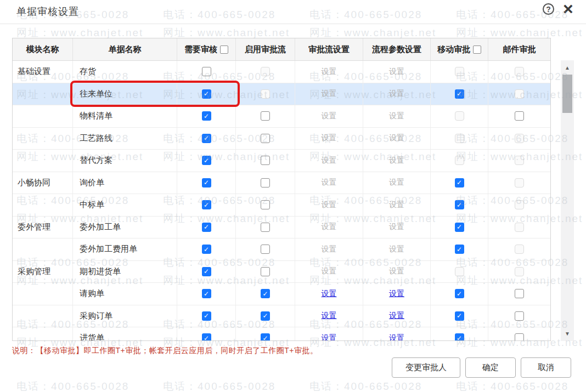 The height and width of the screenshot is (392, 586). What do you see at coordinates (165, 351) in the screenshot?
I see `note-text: 说明：【移动审批】即工作圈T+审批；帐套开启云应用后，同时开启了工作圈T+审批。` at bounding box center [165, 351].